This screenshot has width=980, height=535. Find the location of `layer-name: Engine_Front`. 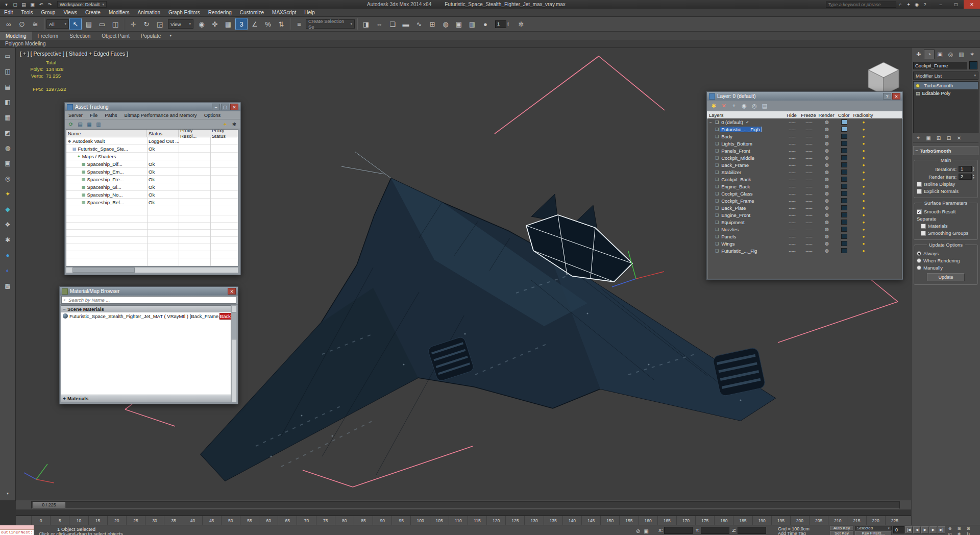

layer-name: Engine_Front is located at coordinates (736, 215).